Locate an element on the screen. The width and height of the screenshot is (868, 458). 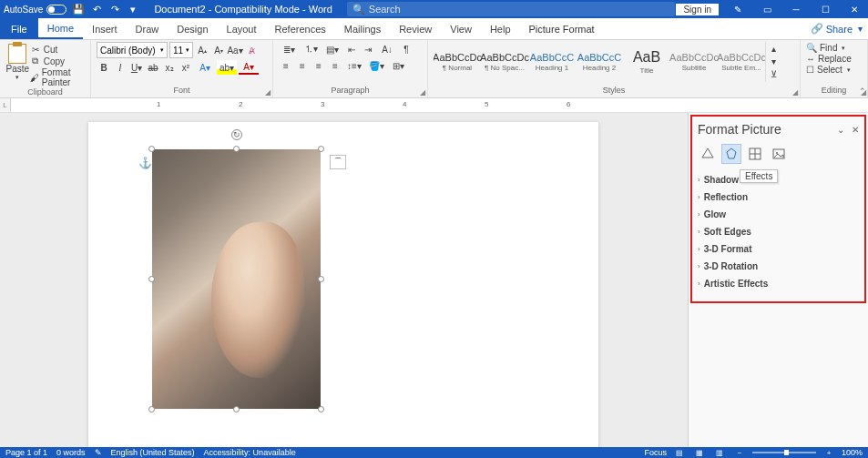
layout-props-icon is located at coordinates (755, 154).